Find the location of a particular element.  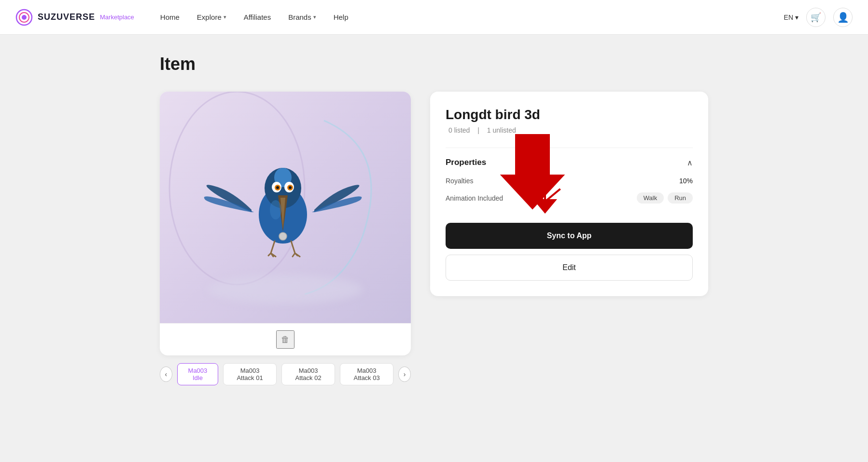

lang-chevron-icon: ▾ is located at coordinates (797, 17).